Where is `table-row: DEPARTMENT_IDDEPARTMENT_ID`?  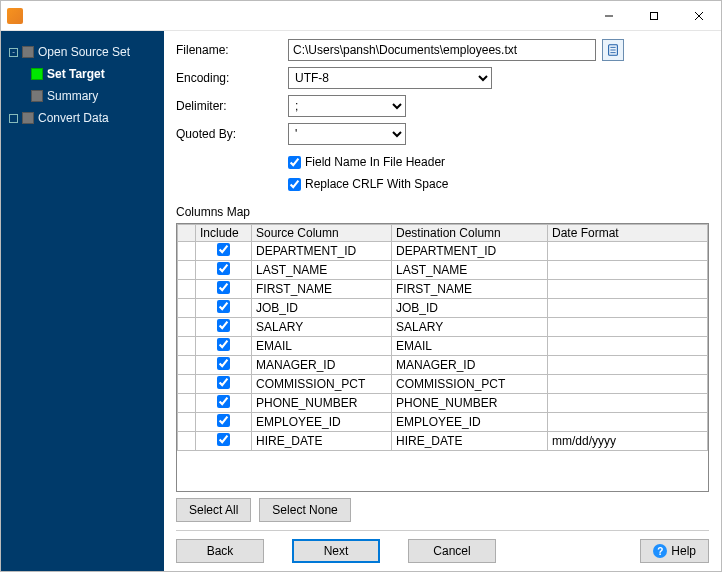
table-row: DEPARTMENT_IDDEPARTMENT_ID is located at coordinates (443, 252).